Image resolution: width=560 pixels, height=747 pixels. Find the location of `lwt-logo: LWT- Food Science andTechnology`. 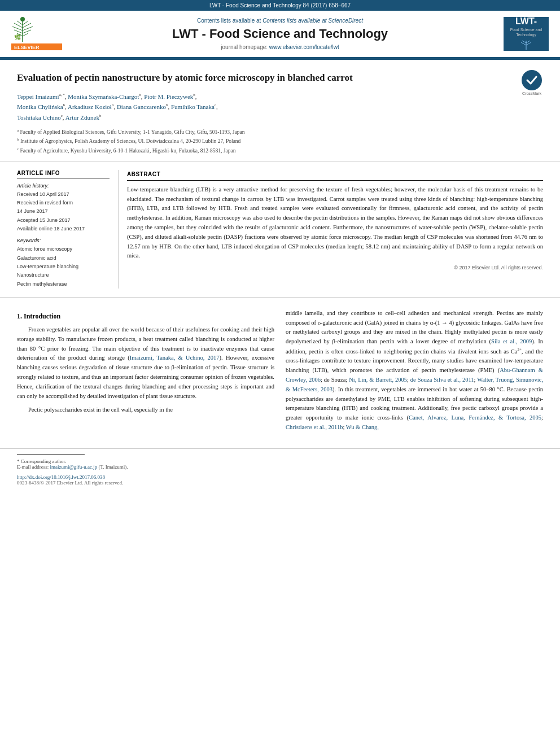

lwt-logo: LWT- Food Science andTechnology is located at coordinates (526, 34).